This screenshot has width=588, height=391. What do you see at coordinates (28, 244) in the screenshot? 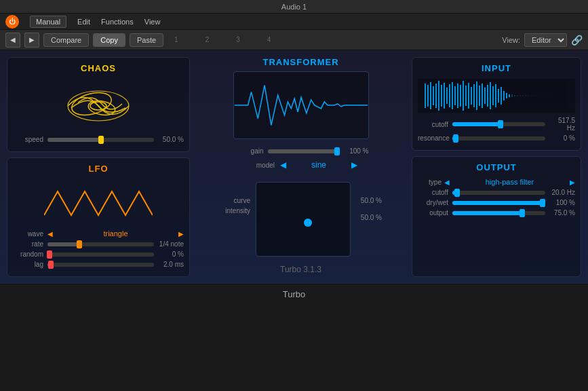
I see `rate-label: rate` at bounding box center [28, 244].